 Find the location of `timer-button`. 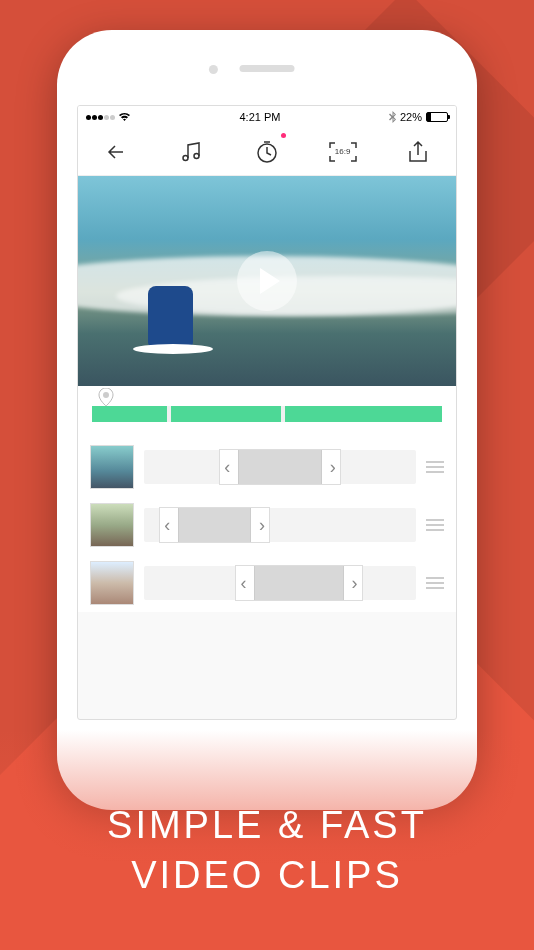

timer-button is located at coordinates (267, 152).